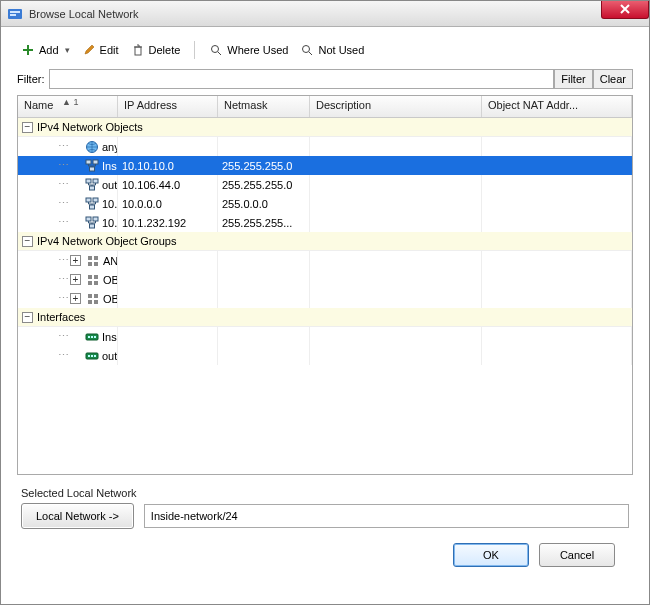  Describe the element at coordinates (264, 222) in the screenshot. I see `cell-netmask: 255.255.255...` at that location.